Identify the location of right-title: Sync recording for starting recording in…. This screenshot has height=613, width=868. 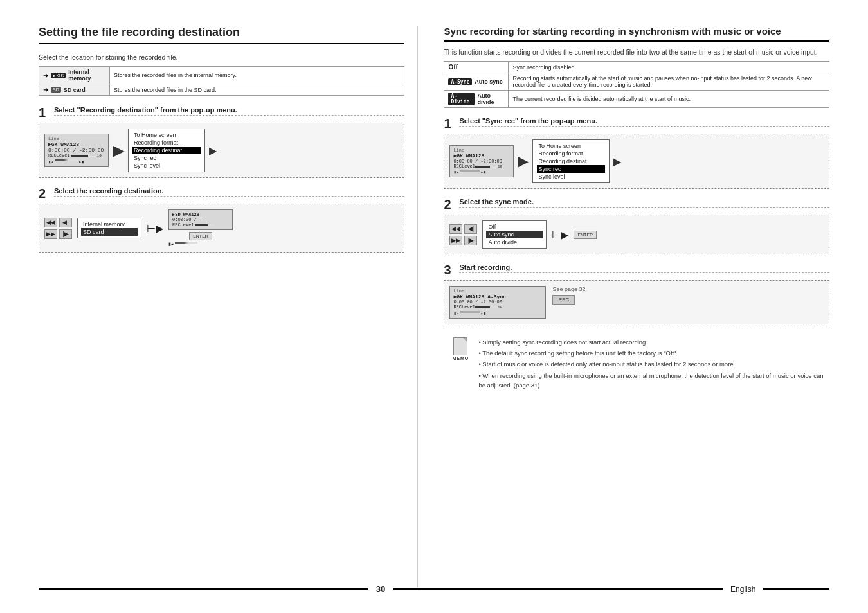
(637, 33).